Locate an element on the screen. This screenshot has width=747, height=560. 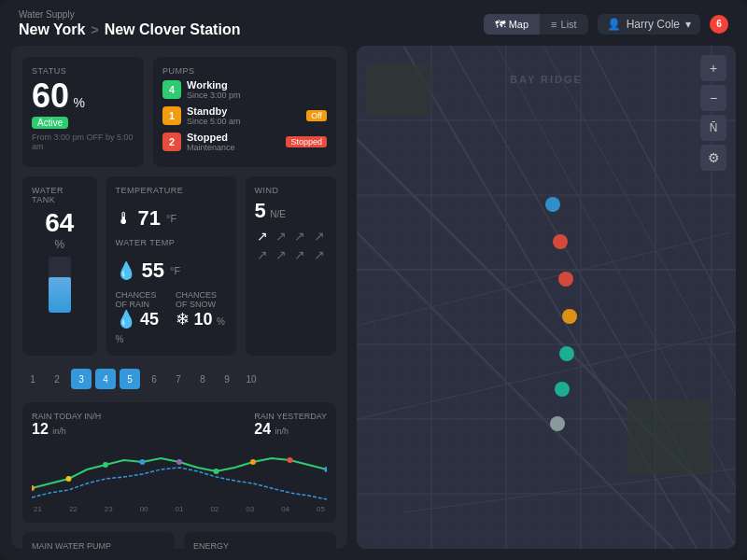
list-view-button: ≡ List is located at coordinates (564, 24).